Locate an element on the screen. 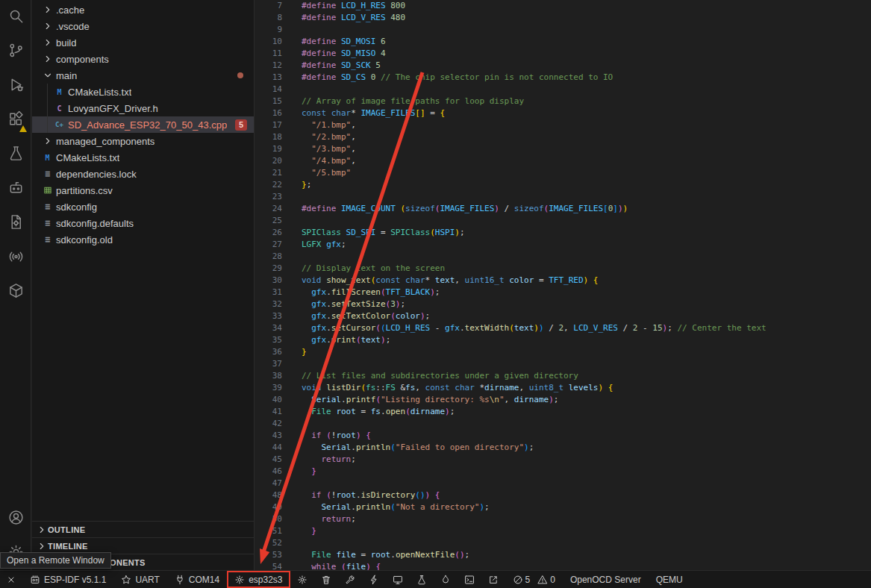  line-number: 35 is located at coordinates (269, 340).